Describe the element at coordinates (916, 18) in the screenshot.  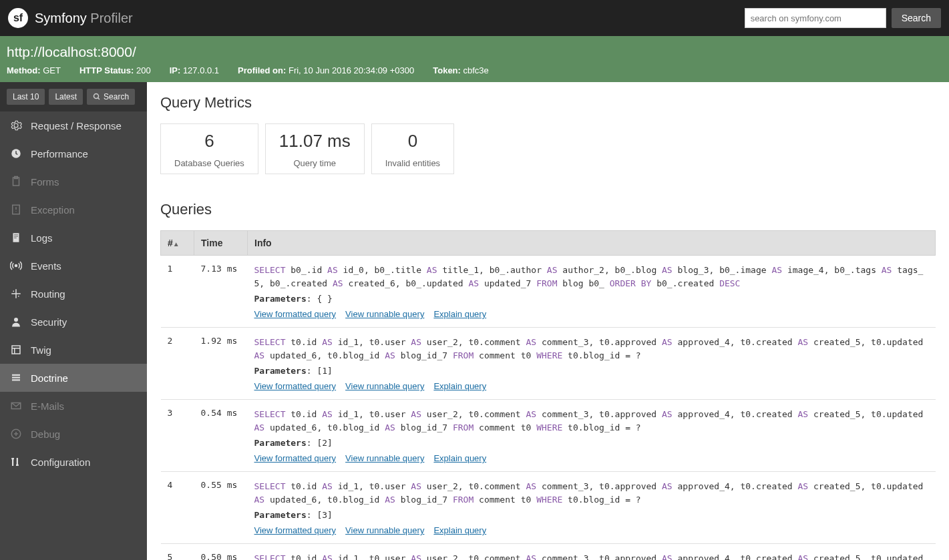
I see `search-button: Search` at that location.